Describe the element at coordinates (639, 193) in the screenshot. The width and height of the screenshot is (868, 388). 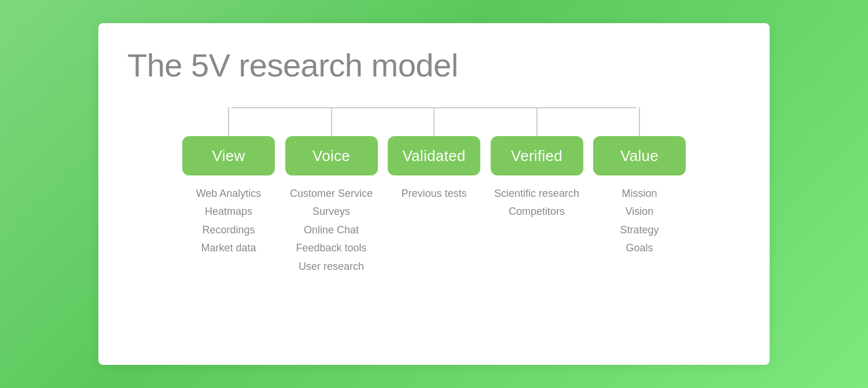
I see `list-item: Mission` at that location.